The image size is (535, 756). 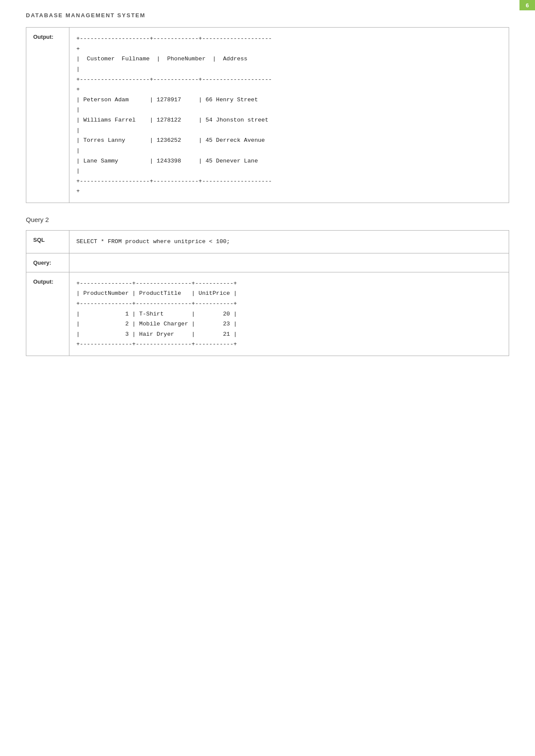 I want to click on page-header: DATABASE MANAGEMENT SYSTEM, so click(x=267, y=14).